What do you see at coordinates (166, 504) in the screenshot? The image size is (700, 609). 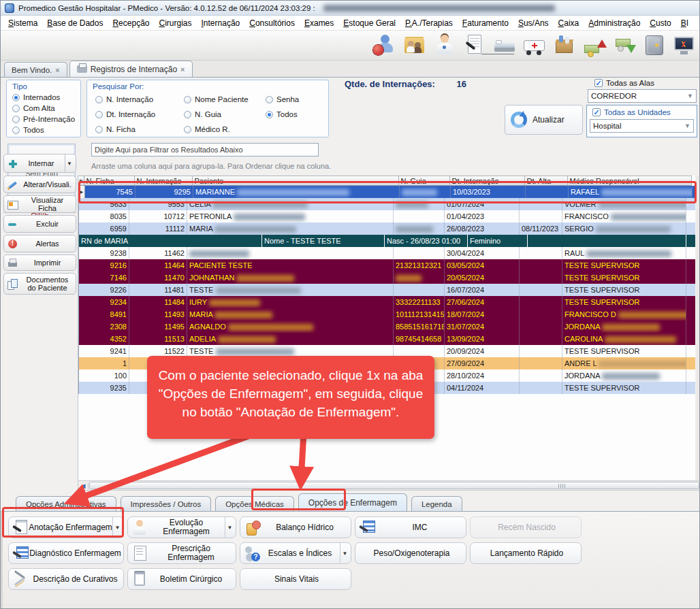 I see `bottom-tab-impress-es-outros: Impressões / Outros` at bounding box center [166, 504].